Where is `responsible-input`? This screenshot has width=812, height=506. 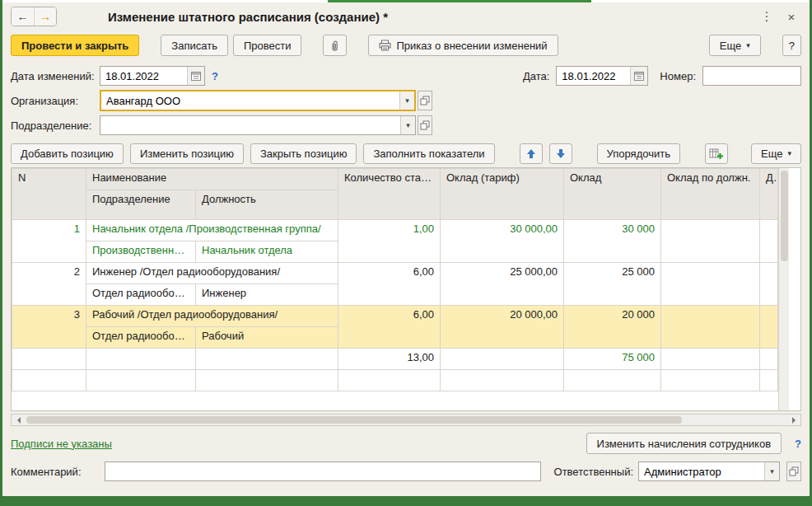 responsible-input is located at coordinates (702, 471).